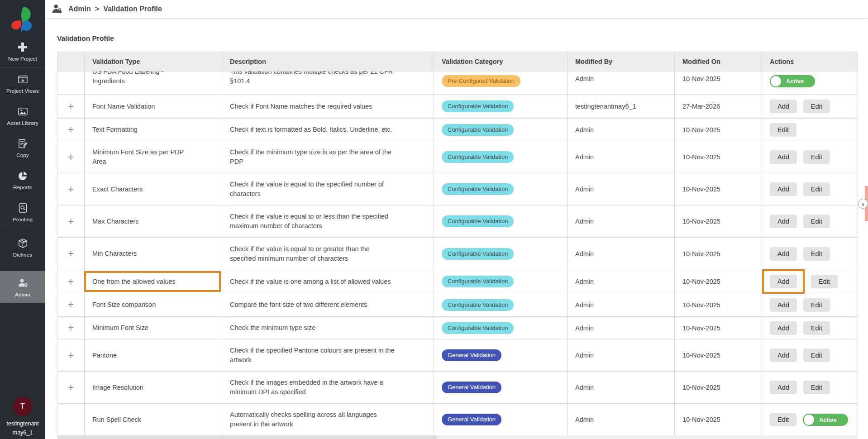 The height and width of the screenshot is (439, 868). Describe the element at coordinates (328, 157) in the screenshot. I see `description-cell: Check if the minimum type size is as per…` at that location.